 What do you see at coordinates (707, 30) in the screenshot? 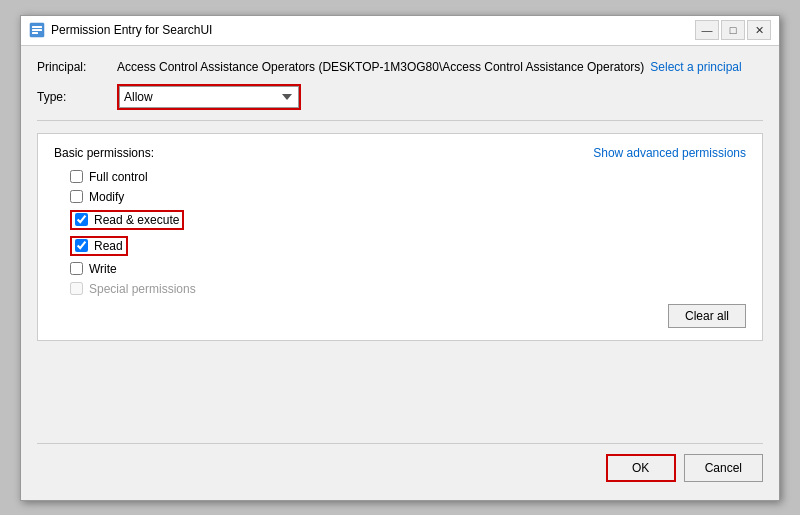
I see `minimize-button: —` at bounding box center [707, 30].